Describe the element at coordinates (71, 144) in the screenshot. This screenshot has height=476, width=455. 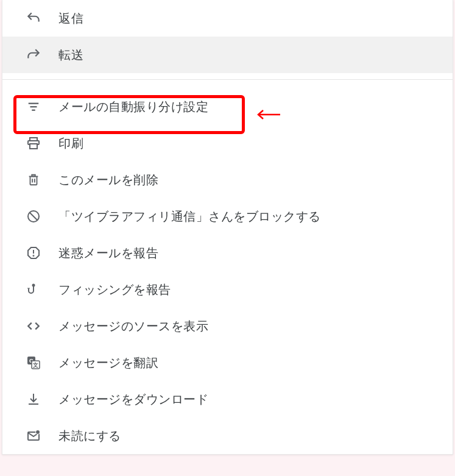
I see `menu-item-label: 印刷` at that location.